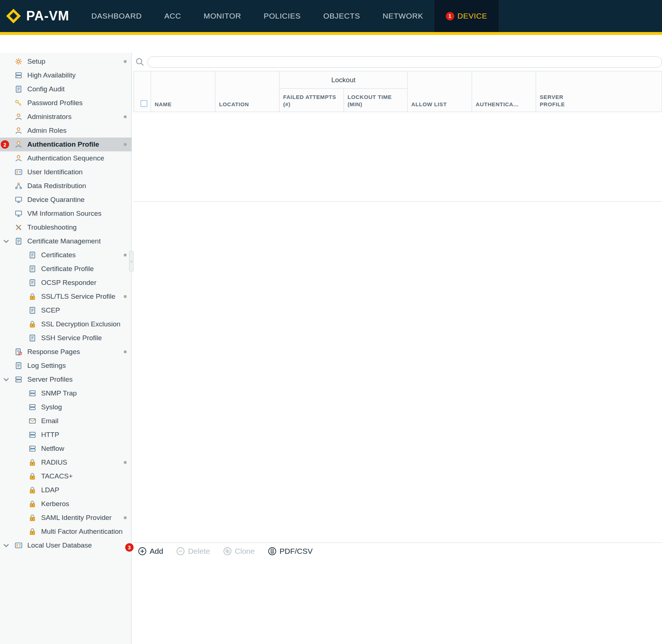 This screenshot has width=662, height=644. I want to click on card-icon, so click(19, 545).